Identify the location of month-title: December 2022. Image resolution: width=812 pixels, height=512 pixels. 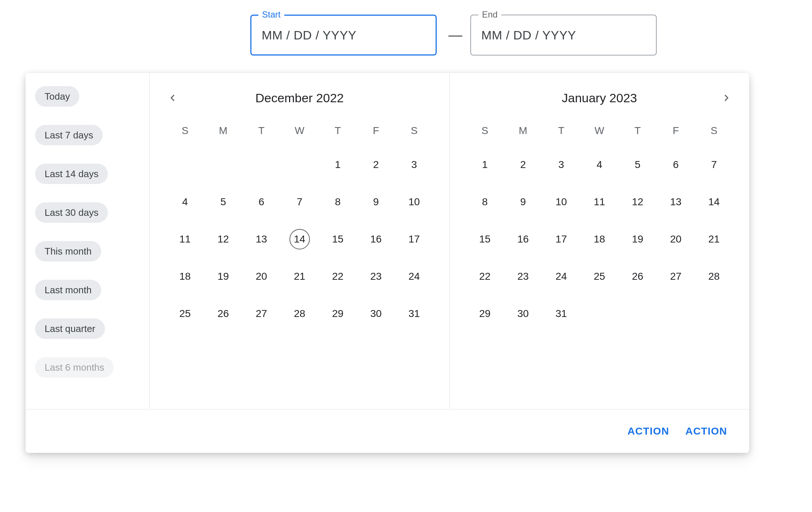
(300, 98).